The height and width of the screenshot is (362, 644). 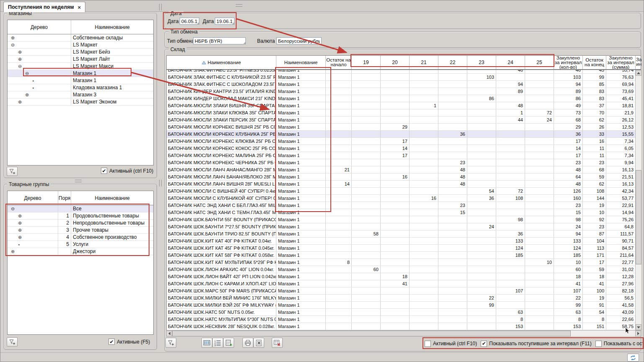 What do you see at coordinates (401, 199) in the screenshot?
I see `stock-table-row: БАТОНЧИК МЮСЛИ С КЛУБНИКОЙ 40Г СУПЕР! 0.…` at bounding box center [401, 199].